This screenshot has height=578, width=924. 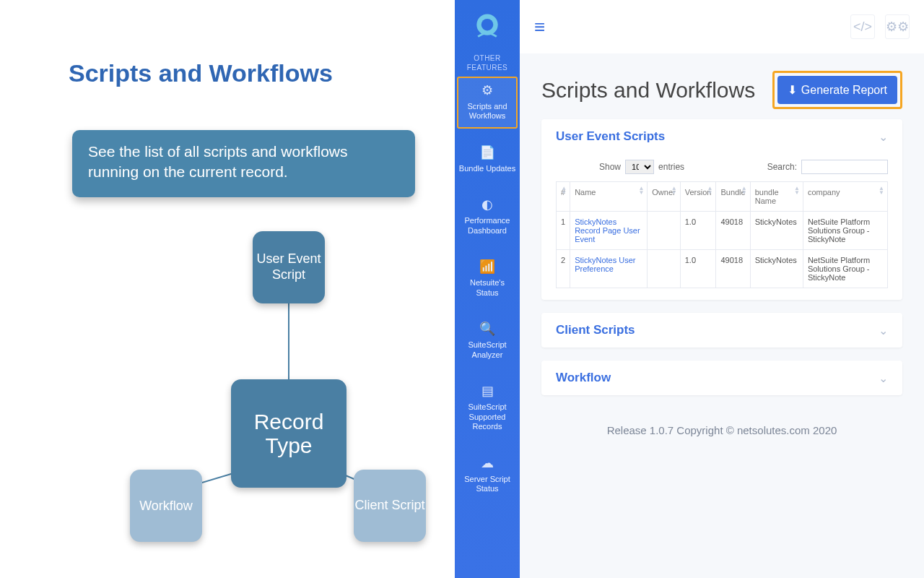 I want to click on sidebar-item-icon: ⚙, so click(x=487, y=91).